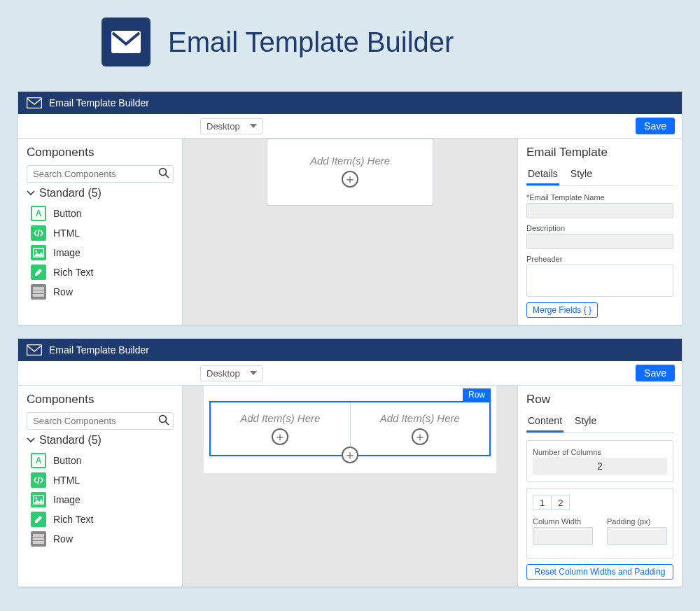  What do you see at coordinates (599, 232) in the screenshot?
I see `inspector-panel: Email Template Details Style *Email Temp…` at bounding box center [599, 232].